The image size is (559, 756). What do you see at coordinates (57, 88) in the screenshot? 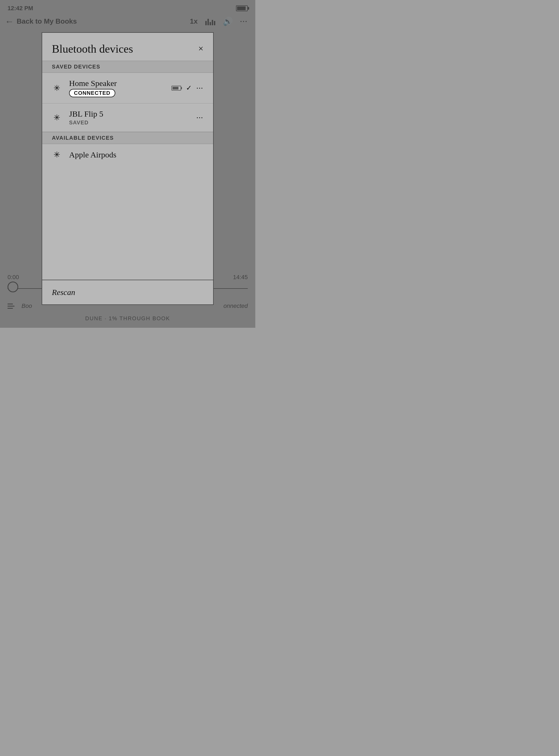
I see `bluetooth-icon-home-speaker: ✳` at bounding box center [57, 88].